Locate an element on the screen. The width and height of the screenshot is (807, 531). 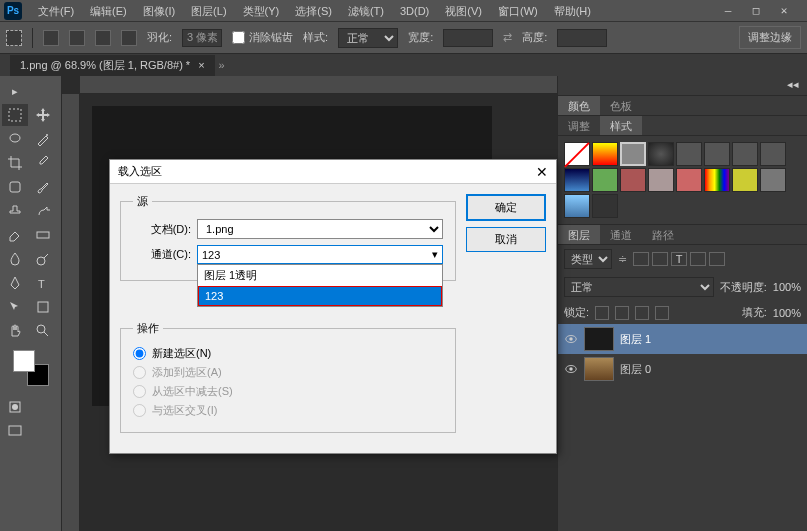
collapse-icon: ◂◂ is located at coordinates (794, 85).